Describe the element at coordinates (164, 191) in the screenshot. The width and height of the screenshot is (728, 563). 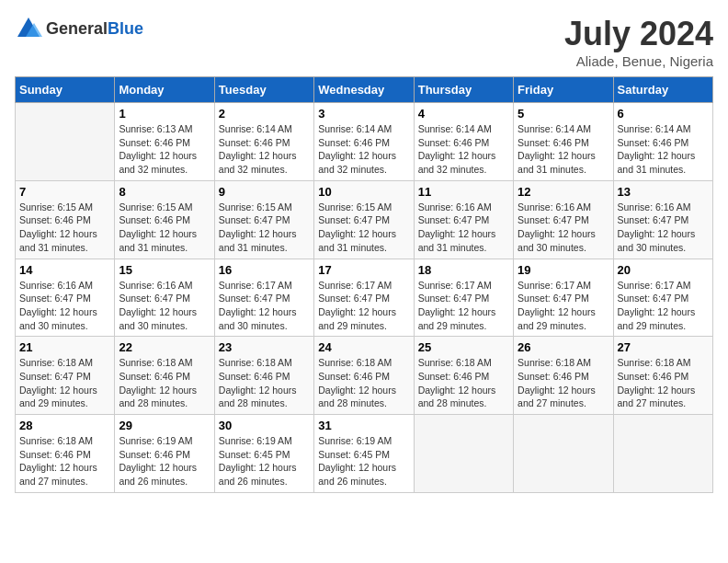
I see `day-number: 8` at that location.